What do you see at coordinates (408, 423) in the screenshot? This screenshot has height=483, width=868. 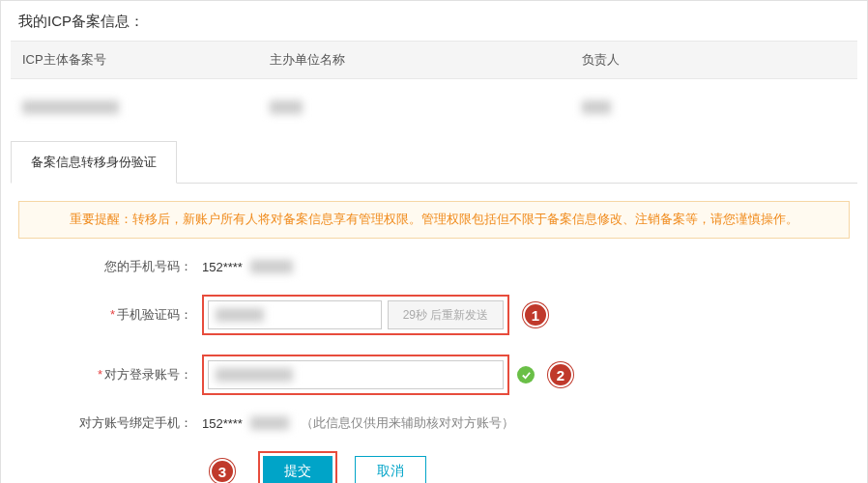 I see `bound-phone-hint: （此信息仅供用来辅助核对对方账号）` at bounding box center [408, 423].